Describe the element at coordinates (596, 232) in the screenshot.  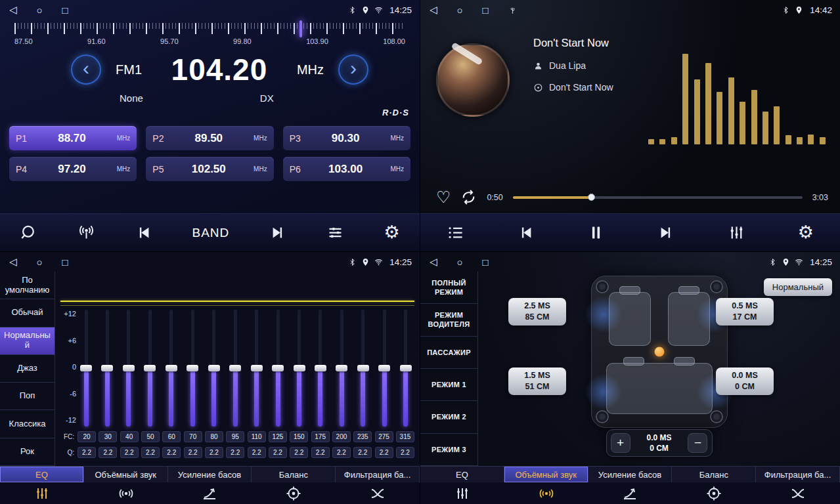
I see `pause-icon` at that location.